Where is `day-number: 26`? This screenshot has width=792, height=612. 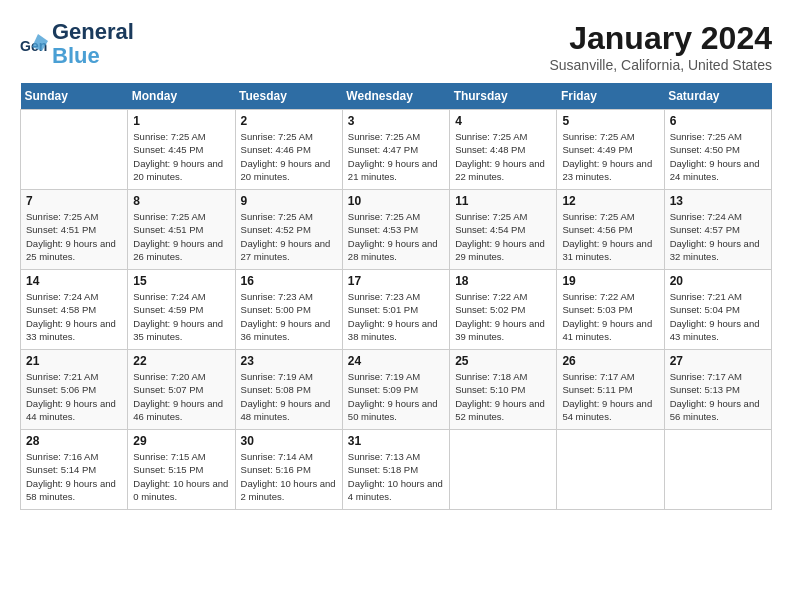 day-number: 26 is located at coordinates (610, 361).